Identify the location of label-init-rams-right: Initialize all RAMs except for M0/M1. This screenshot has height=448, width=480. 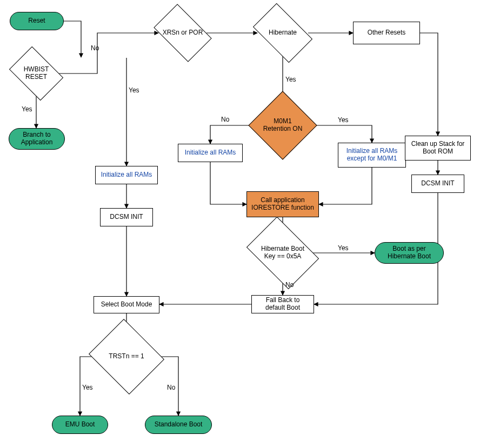
(372, 155).